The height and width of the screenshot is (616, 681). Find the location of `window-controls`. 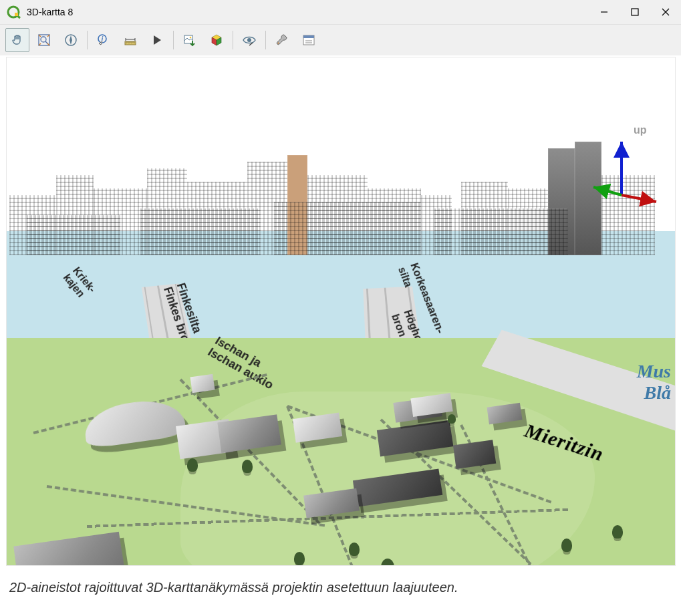

window-controls is located at coordinates (635, 12).